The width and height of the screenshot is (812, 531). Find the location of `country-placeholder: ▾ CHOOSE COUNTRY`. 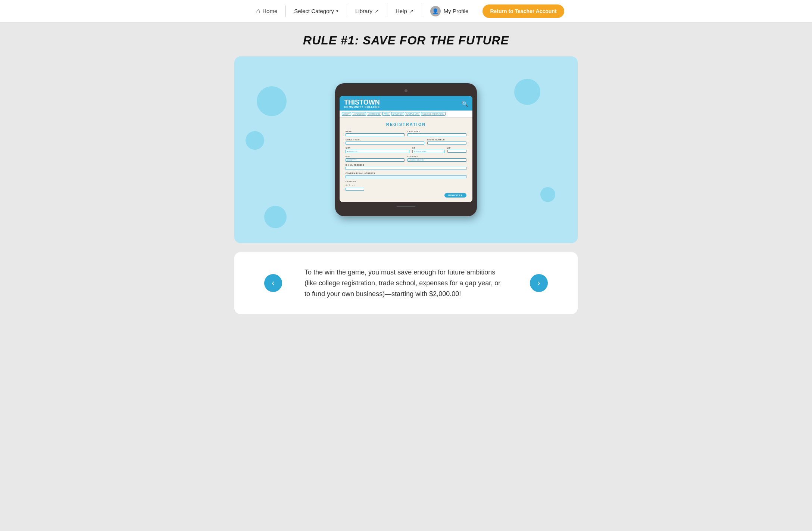

country-placeholder: ▾ CHOOSE COUNTRY is located at coordinates (416, 160).